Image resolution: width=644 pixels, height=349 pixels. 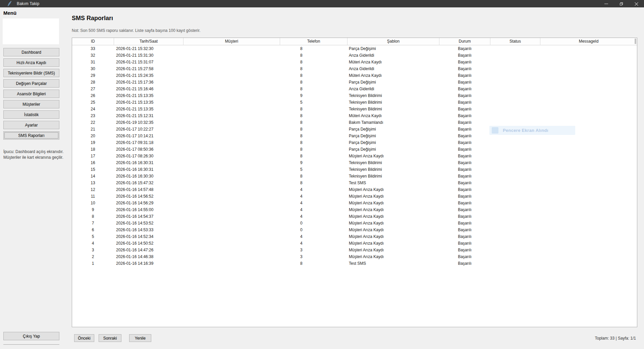 I want to click on table-row: 132026-01-16 15:47:328Test SMSBaşarılı, so click(x=355, y=183).